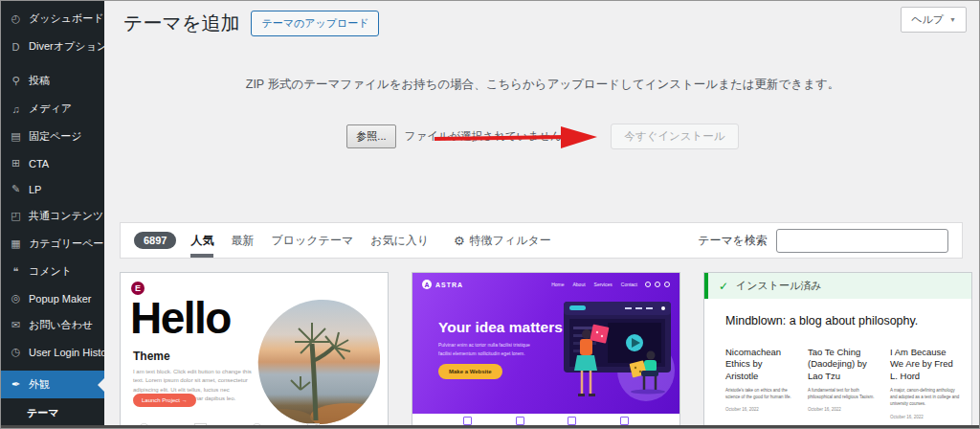 The height and width of the screenshot is (429, 980). What do you see at coordinates (842, 364) in the screenshot?
I see `post-title: Tao Te Ching (Daodejing) by Lao Tzu` at bounding box center [842, 364].